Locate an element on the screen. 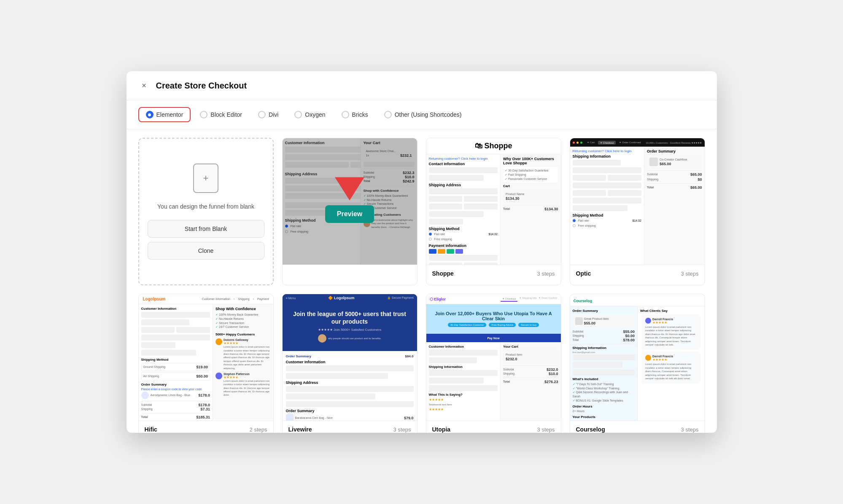  blank-description: You can design the funnel from blank is located at coordinates (206, 206).